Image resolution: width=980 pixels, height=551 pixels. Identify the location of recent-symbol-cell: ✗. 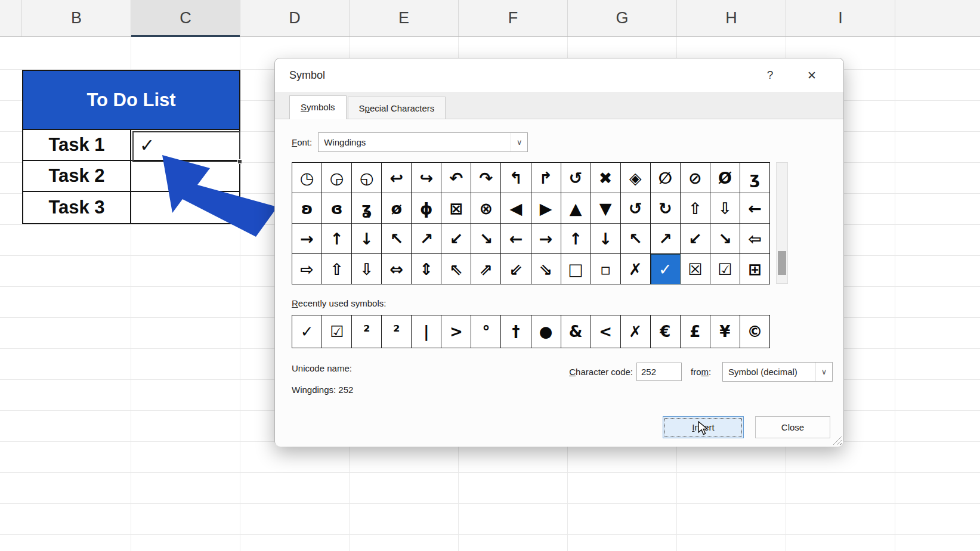
(636, 332).